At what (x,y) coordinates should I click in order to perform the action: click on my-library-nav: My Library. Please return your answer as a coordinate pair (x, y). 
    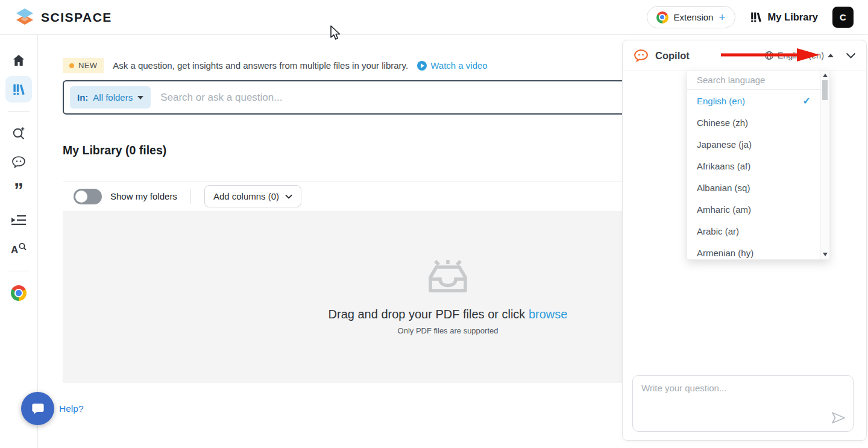
    Looking at the image, I should click on (784, 17).